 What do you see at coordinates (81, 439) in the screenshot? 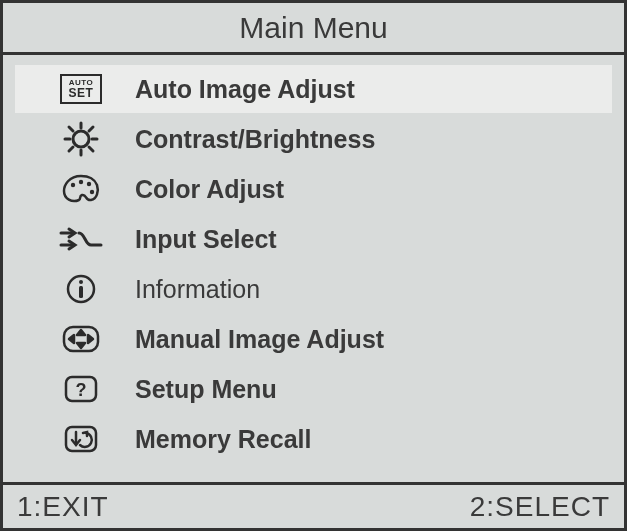
I see `recall-icon` at bounding box center [81, 439].